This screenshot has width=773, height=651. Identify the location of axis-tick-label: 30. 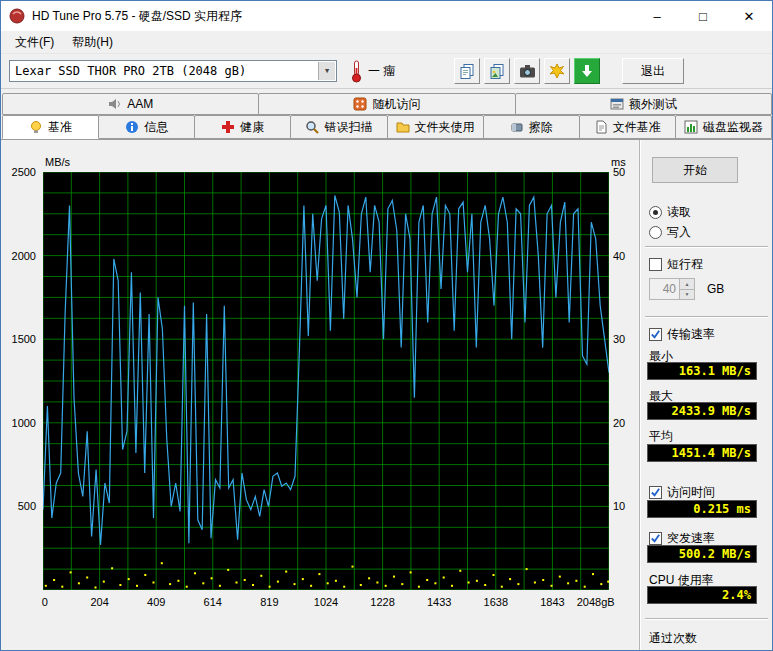
(619, 339).